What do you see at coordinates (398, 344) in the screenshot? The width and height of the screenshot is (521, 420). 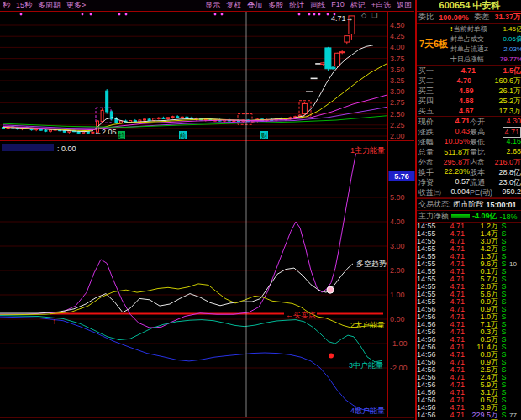 I see `value-tick: -1.00` at bounding box center [398, 344].